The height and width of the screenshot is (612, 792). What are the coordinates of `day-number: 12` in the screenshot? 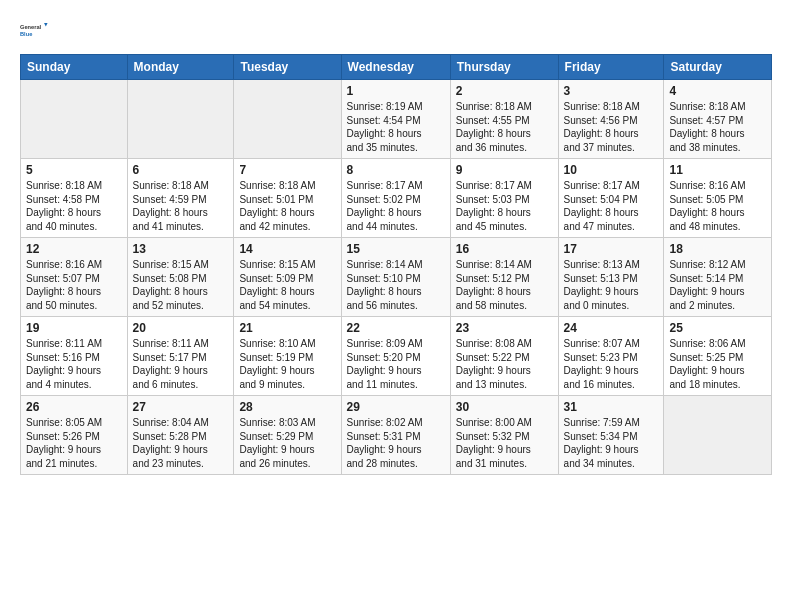 It's located at (74, 249).